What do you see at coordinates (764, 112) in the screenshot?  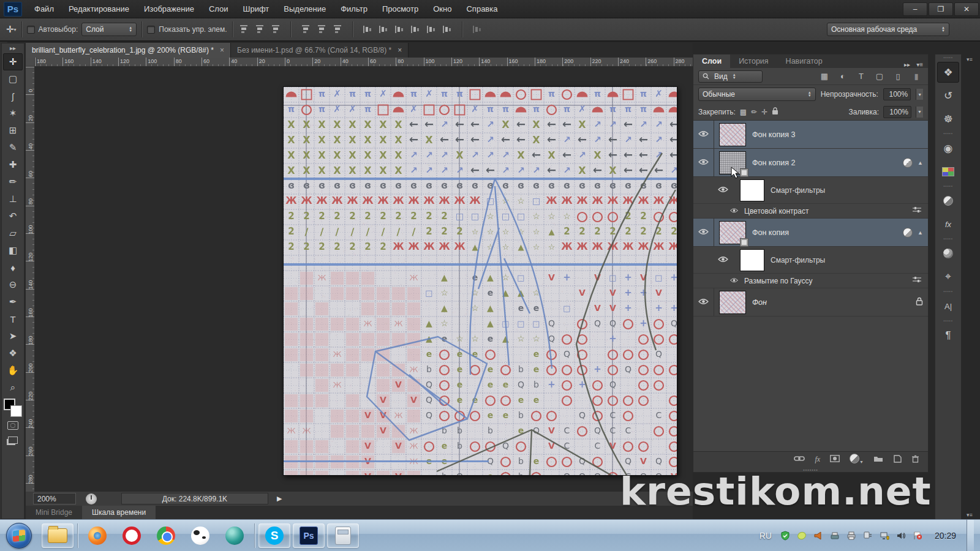 I see `lock-position-icon: ✛` at bounding box center [764, 112].